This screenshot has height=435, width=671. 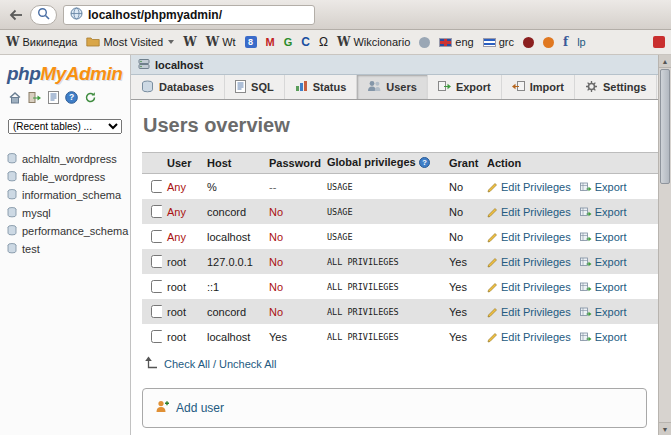 I want to click on tab-status: Status, so click(x=322, y=87).